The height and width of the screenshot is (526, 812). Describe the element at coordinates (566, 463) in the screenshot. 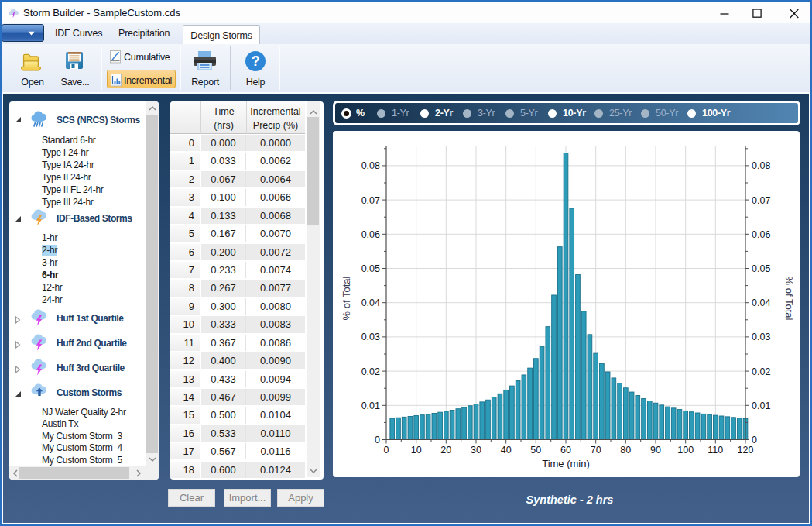

I see `svg-text: Time (min)` at that location.